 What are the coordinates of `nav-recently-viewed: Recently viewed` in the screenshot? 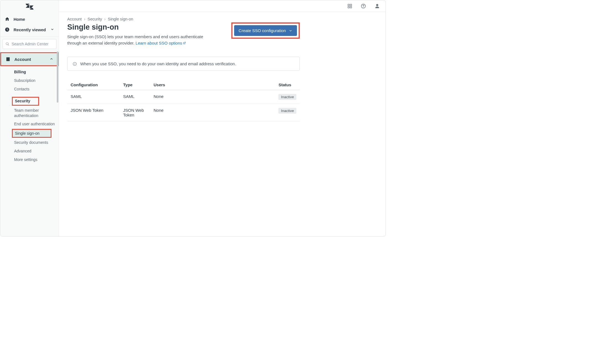 It's located at (29, 30).